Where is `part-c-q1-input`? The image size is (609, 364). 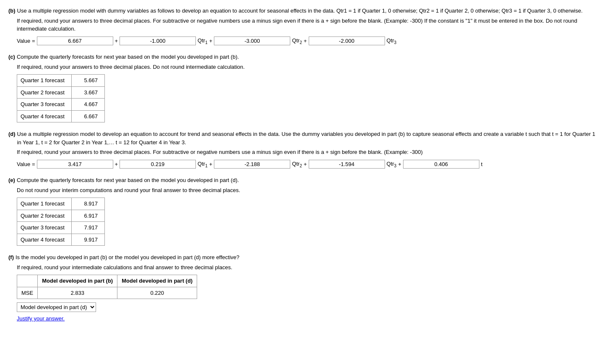
part-c-q1-input is located at coordinates (88, 81).